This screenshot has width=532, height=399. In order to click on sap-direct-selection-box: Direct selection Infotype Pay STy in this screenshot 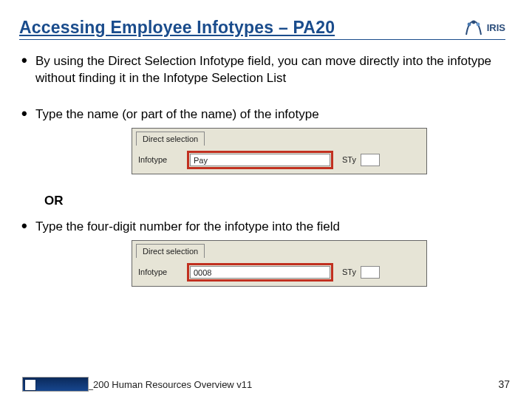, I will do `click(279, 151)`.